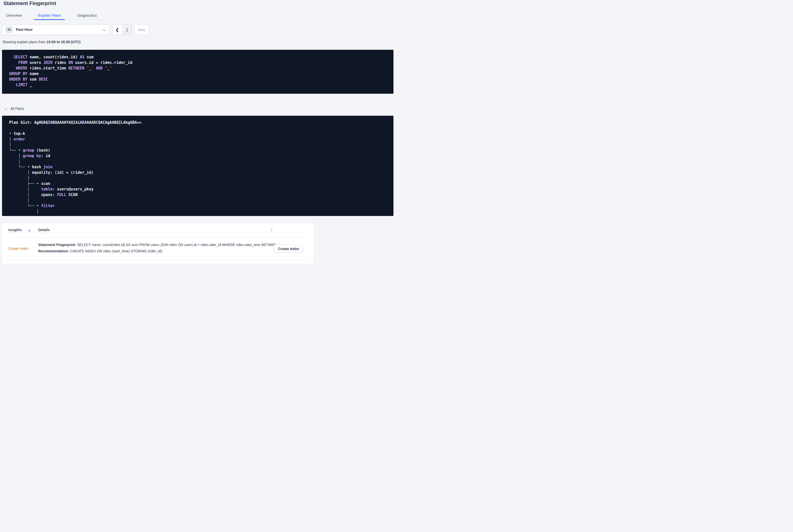  What do you see at coordinates (117, 30) in the screenshot?
I see `prev-interval-button: ❮` at bounding box center [117, 30].